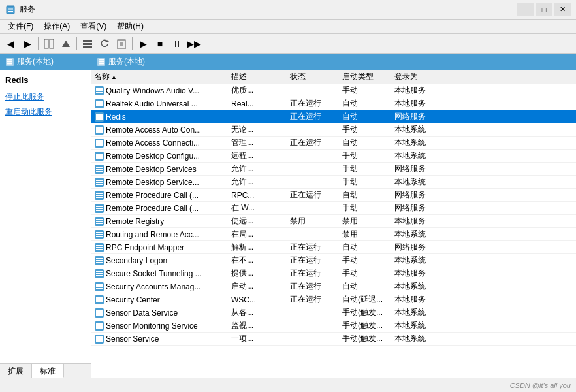 Image resolution: width=576 pixels, height=392 pixels. What do you see at coordinates (10, 44) in the screenshot?
I see `back-button: ◀` at bounding box center [10, 44].